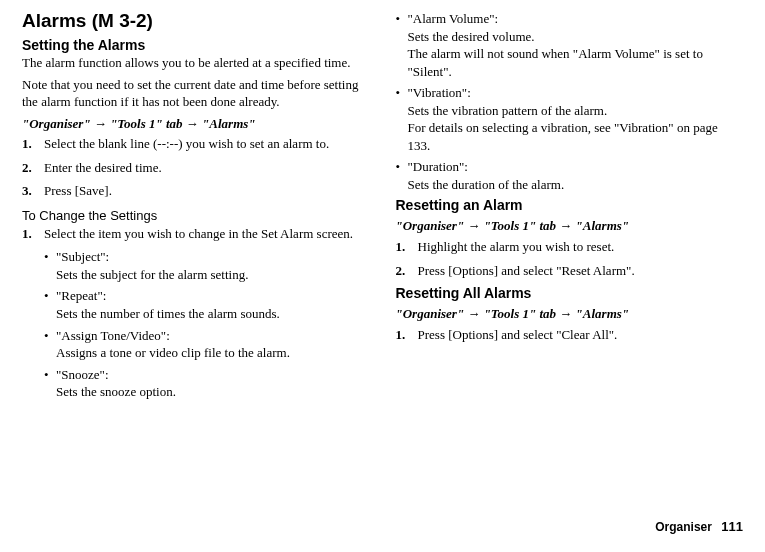 The image size is (765, 552). What do you see at coordinates (186, 144) in the screenshot?
I see `step-text: Select the blank line (--:--) you wish t…` at bounding box center [186, 144].